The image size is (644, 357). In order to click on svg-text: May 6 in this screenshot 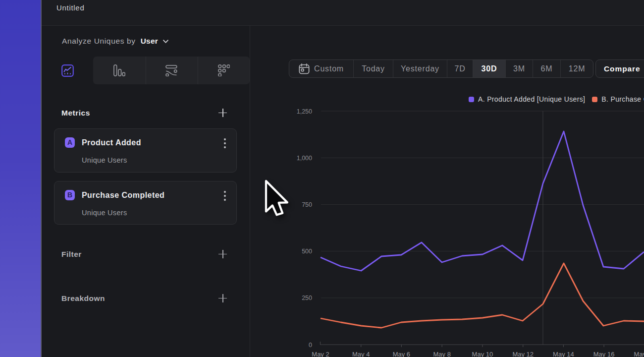, I will do `click(401, 354)`.